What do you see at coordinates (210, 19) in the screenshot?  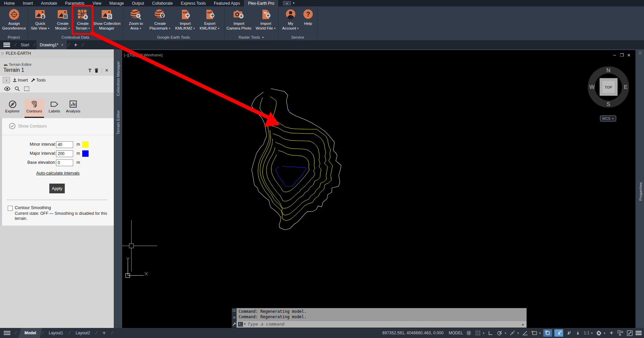 I see `export-kml-button: KML Export KML/KMZ▼` at bounding box center [210, 19].